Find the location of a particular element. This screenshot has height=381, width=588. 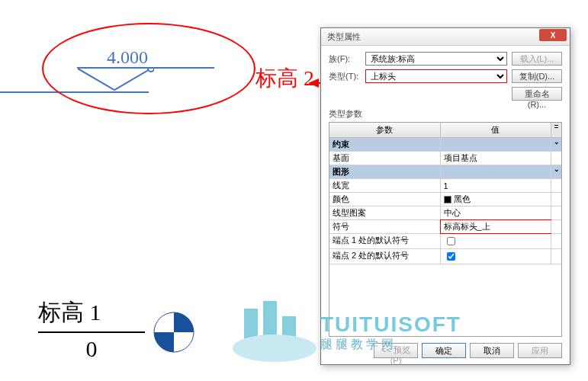

row-default-end1: 端点 1 处的默认符号 is located at coordinates (445, 242).